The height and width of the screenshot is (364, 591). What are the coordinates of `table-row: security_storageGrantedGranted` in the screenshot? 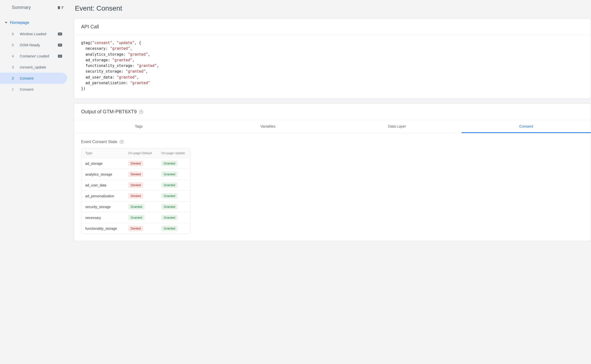 It's located at (136, 207).